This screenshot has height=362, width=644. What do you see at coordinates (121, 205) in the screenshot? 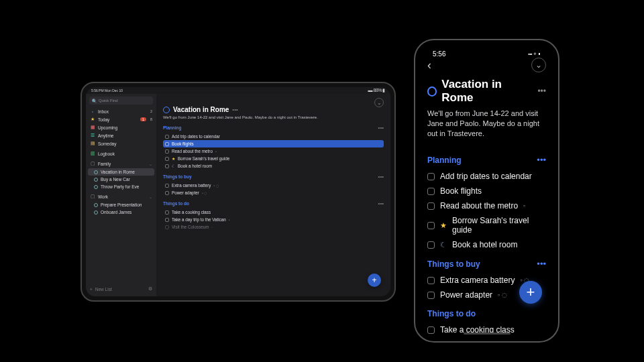
I see `project-prepare-presentation: Prepare Presentation` at bounding box center [121, 205].